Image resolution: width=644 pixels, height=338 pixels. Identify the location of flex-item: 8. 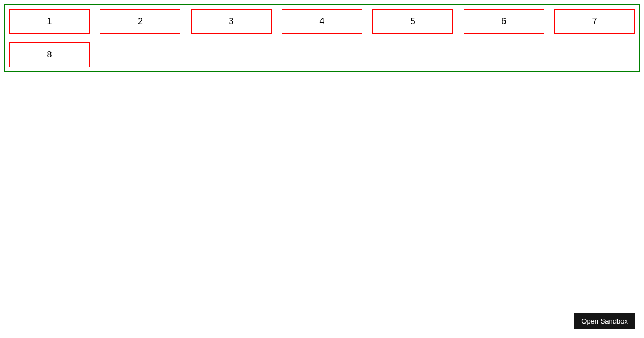
(49, 55).